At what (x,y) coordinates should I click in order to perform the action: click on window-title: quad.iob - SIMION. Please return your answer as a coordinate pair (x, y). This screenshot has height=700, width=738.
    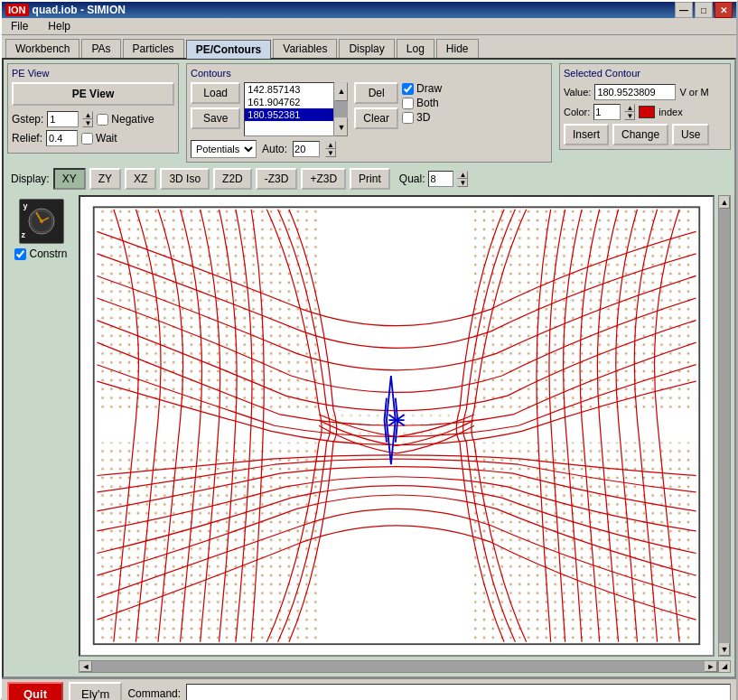
    Looking at the image, I should click on (79, 10).